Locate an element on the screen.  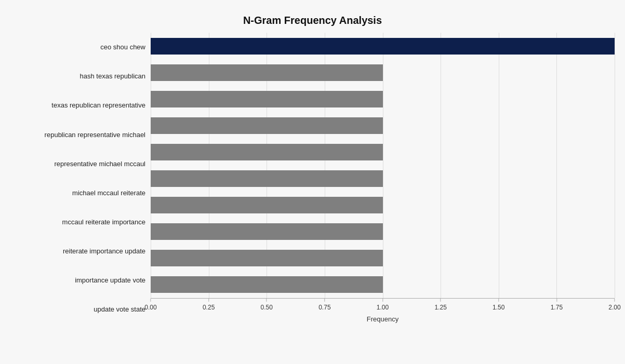
y-label: hash texas republican is located at coordinates (78, 76).